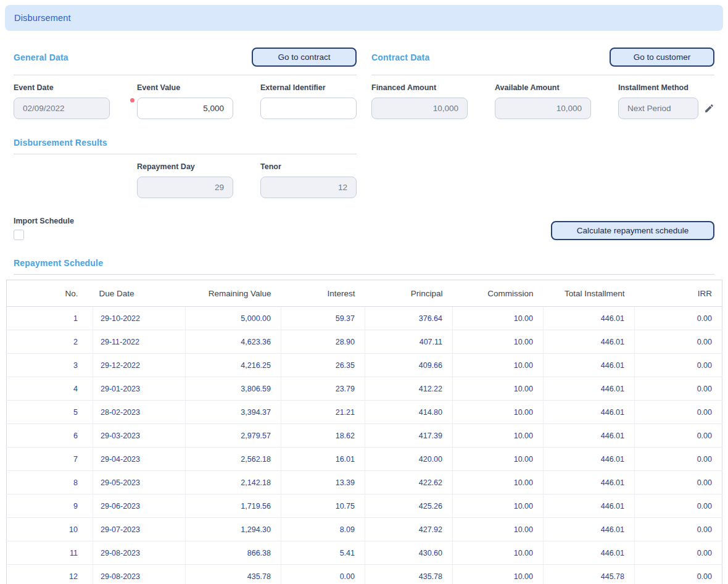 Image resolution: width=728 pixels, height=584 pixels. I want to click on cell-principal: 435.78, so click(409, 574).